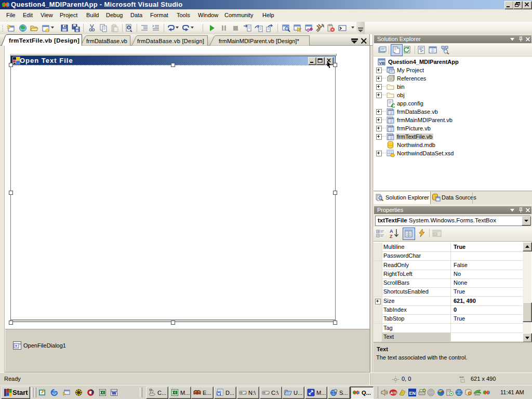 The width and height of the screenshot is (532, 399). I want to click on svg-text: EN, so click(413, 393).